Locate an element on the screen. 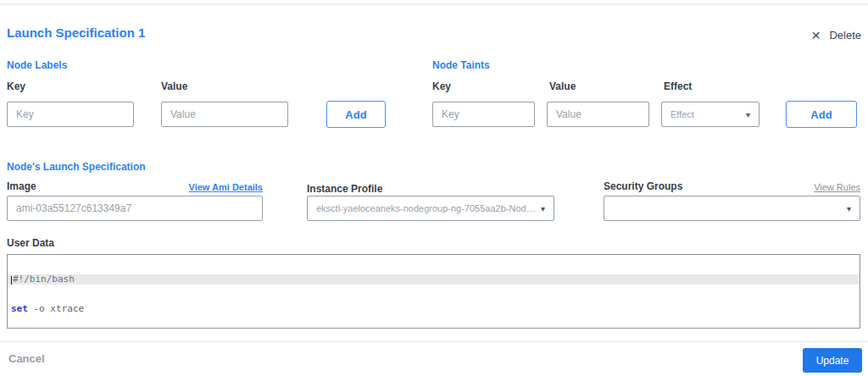  node-labels-key-label: Key is located at coordinates (16, 86).